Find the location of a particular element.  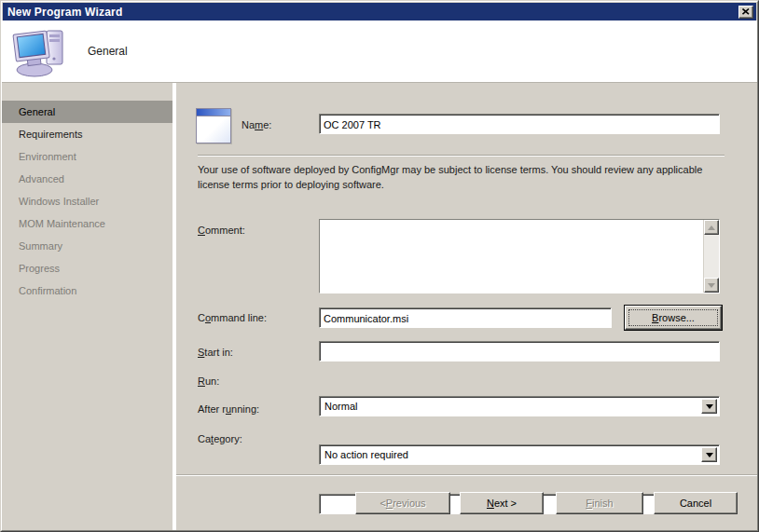

close-button is located at coordinates (746, 12).